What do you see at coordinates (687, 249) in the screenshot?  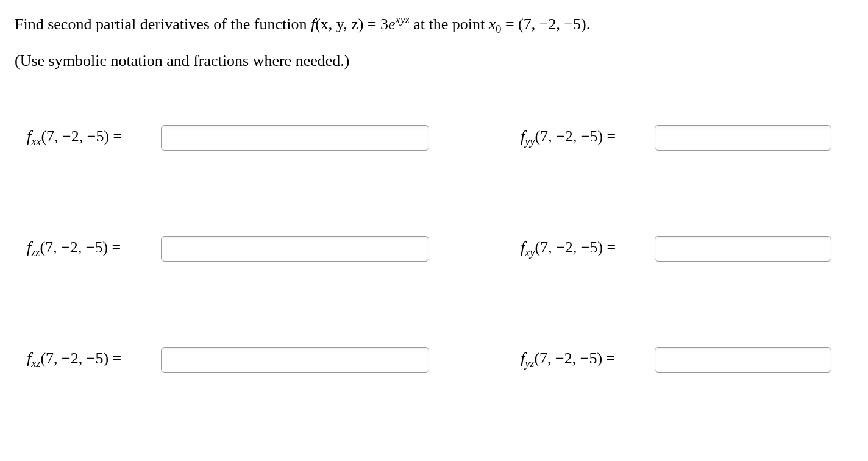 I see `answer-row-fxy: fxy(7, −2, −5) =` at bounding box center [687, 249].